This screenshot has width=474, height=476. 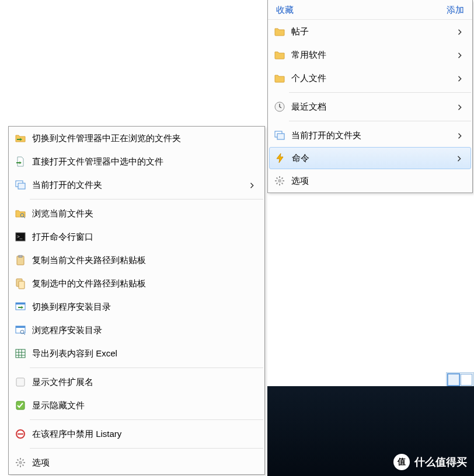 What do you see at coordinates (371, 32) in the screenshot?
I see `menu-item-label: 帖子` at bounding box center [371, 32].